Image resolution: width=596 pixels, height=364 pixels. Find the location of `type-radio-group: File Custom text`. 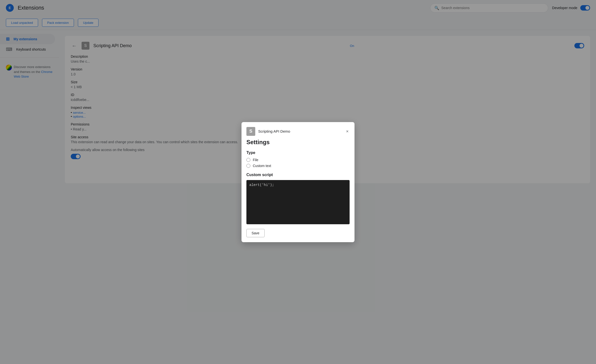

type-radio-group: File Custom text is located at coordinates (298, 163).